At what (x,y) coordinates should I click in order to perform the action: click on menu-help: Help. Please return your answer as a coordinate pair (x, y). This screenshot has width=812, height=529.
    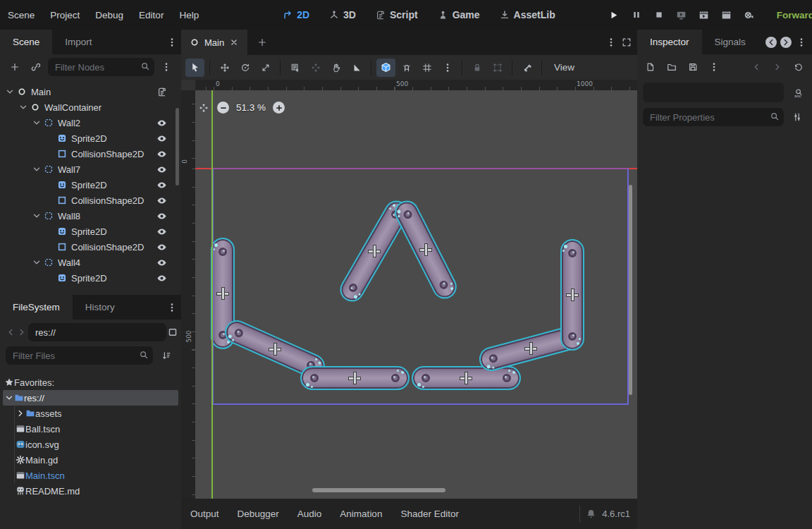
    Looking at the image, I should click on (189, 16).